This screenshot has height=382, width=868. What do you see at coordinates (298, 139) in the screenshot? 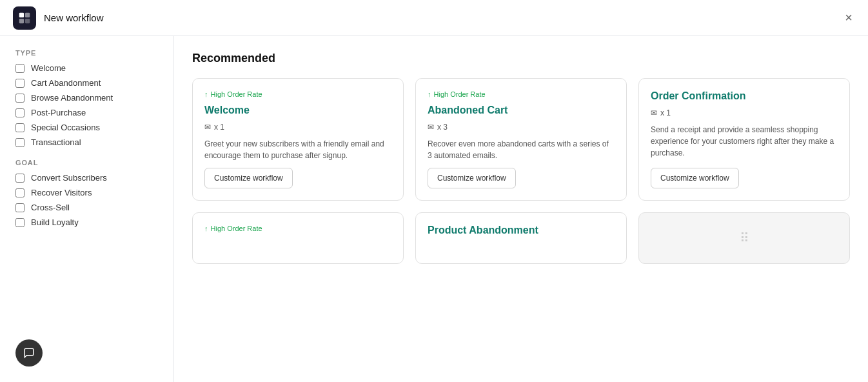
I see `card-welcome: ↑ High Order Rate Welcome ✉ x 1 Greet yo…` at bounding box center [298, 139].